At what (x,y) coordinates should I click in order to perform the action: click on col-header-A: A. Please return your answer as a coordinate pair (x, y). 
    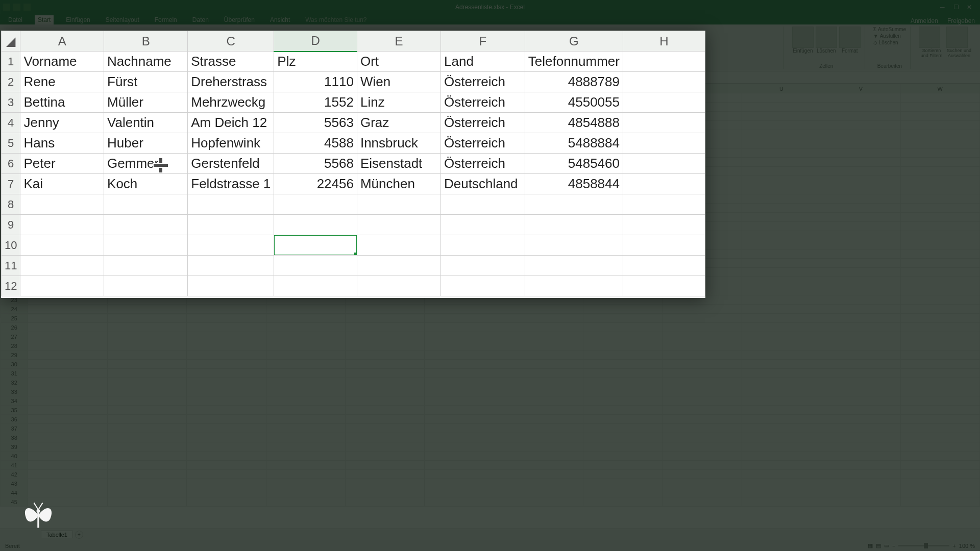
    Looking at the image, I should click on (62, 41).